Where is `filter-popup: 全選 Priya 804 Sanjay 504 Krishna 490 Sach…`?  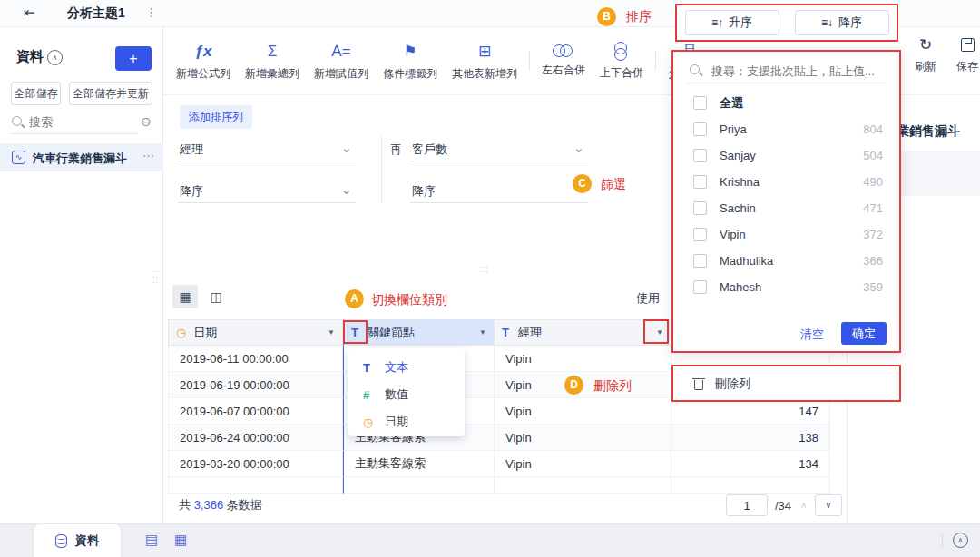
filter-popup: 全選 Priya 804 Sanjay 504 Krishna 490 Sach… is located at coordinates (786, 201).